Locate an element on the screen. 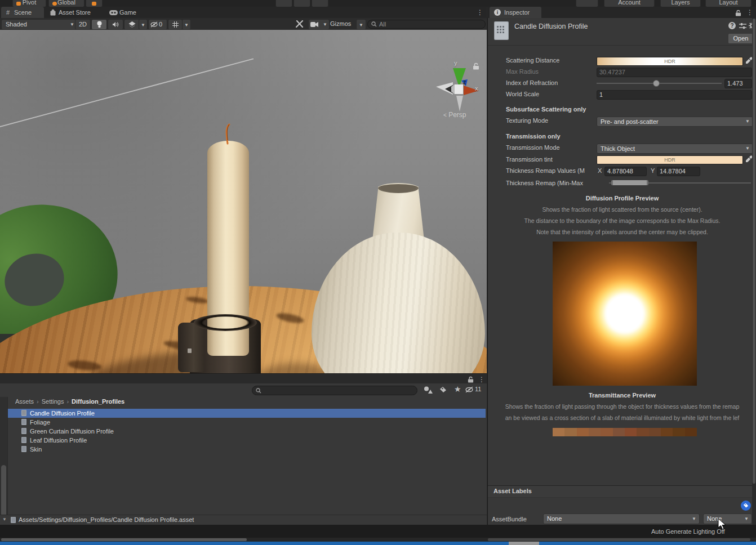 This screenshot has width=756, height=545. 2d-toggle: 2D is located at coordinates (83, 25).